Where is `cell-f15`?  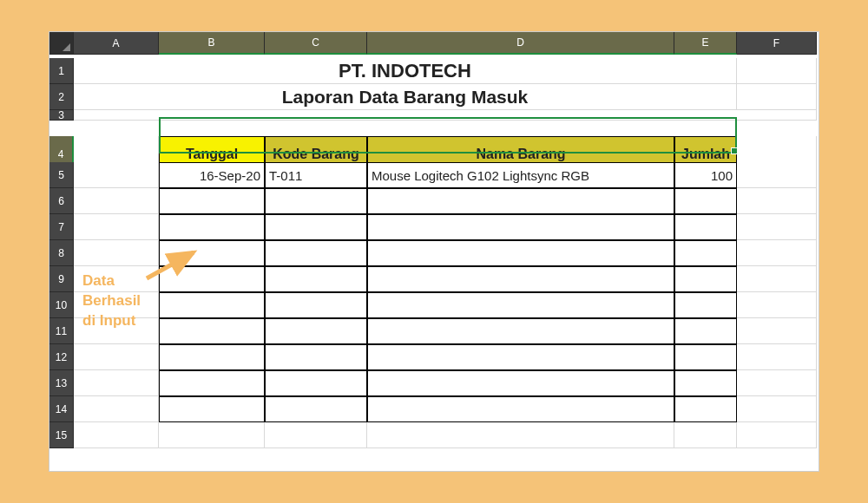
cell-f15 is located at coordinates (777, 435).